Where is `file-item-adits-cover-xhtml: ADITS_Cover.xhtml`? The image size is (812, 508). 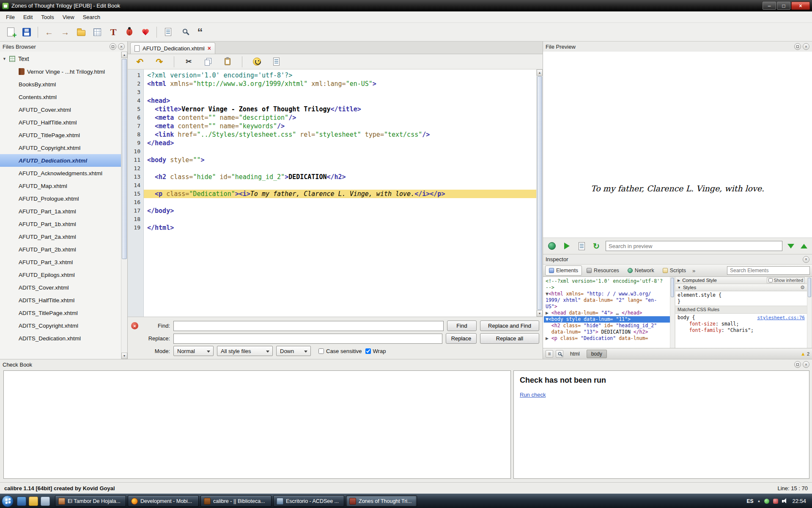
file-item-adits-cover-xhtml: ADITS_Cover.xhtml is located at coordinates (60, 287).